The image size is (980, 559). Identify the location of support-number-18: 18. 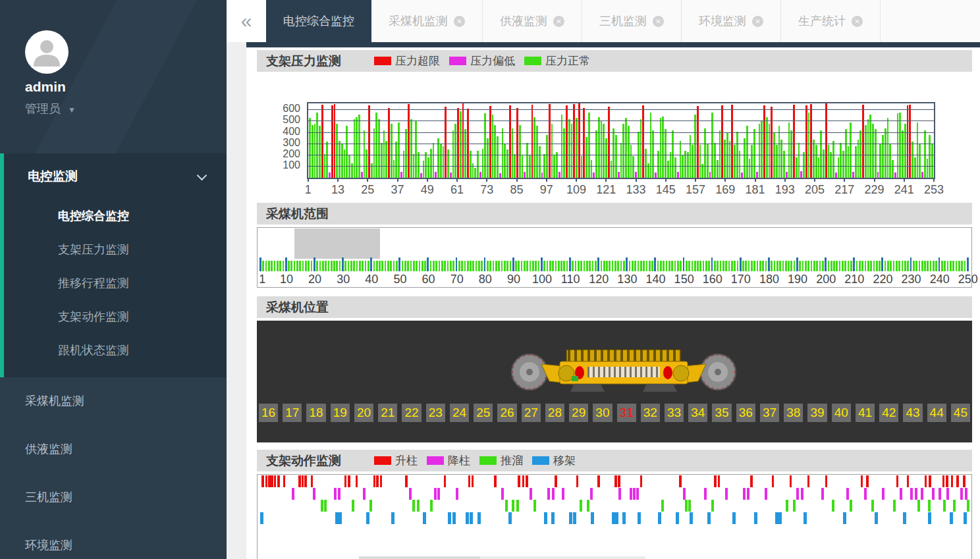
(316, 413).